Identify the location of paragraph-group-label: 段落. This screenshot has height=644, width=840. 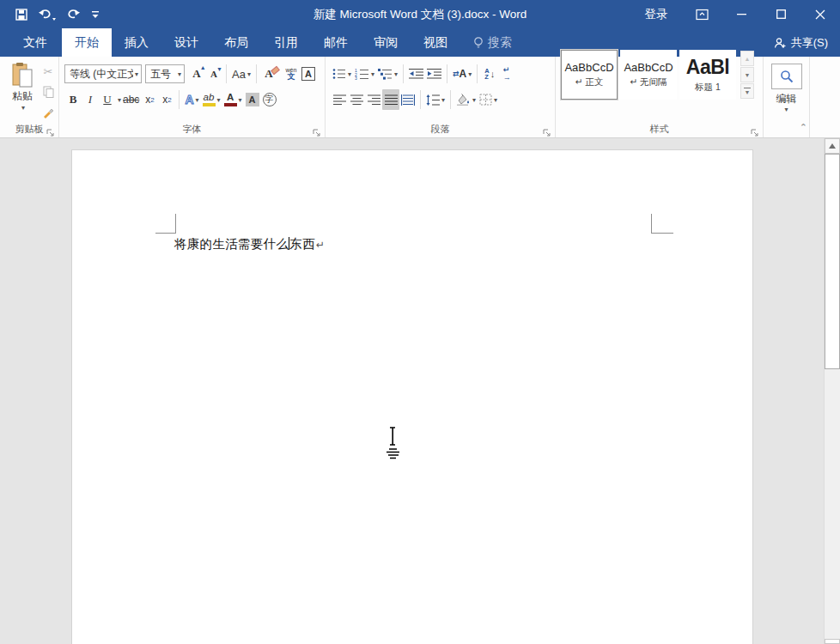
(440, 129).